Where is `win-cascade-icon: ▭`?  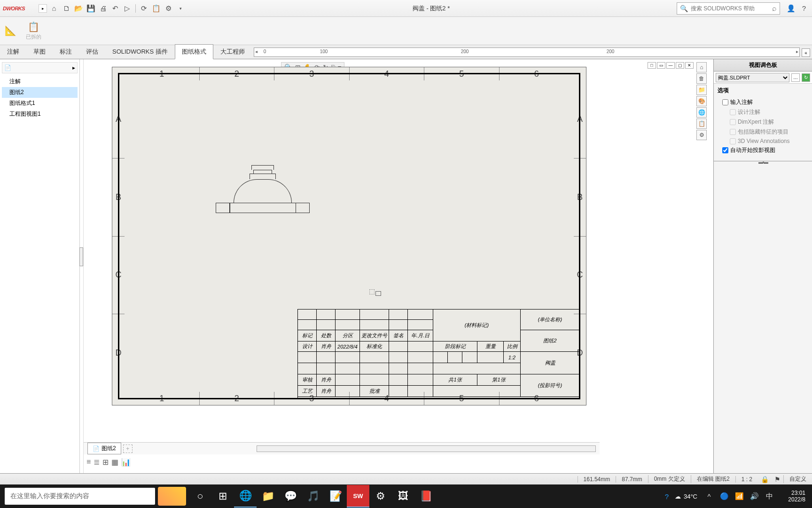 win-cascade-icon: ▭ is located at coordinates (661, 65).